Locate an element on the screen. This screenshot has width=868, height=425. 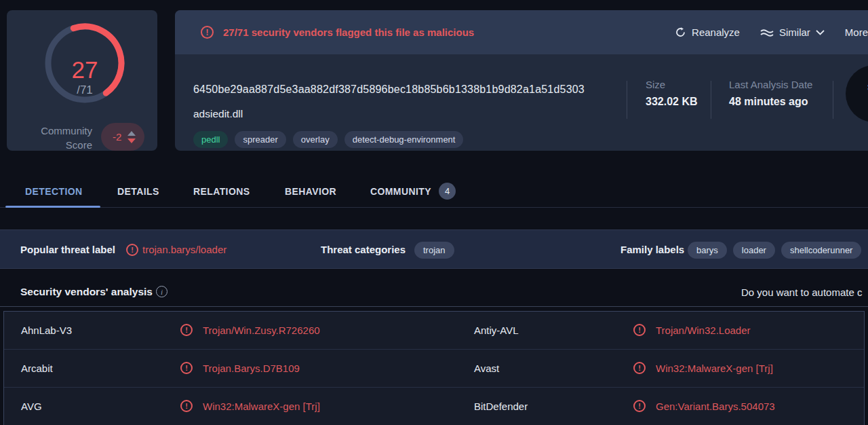
vendor-name: AVG is located at coordinates (31, 406).